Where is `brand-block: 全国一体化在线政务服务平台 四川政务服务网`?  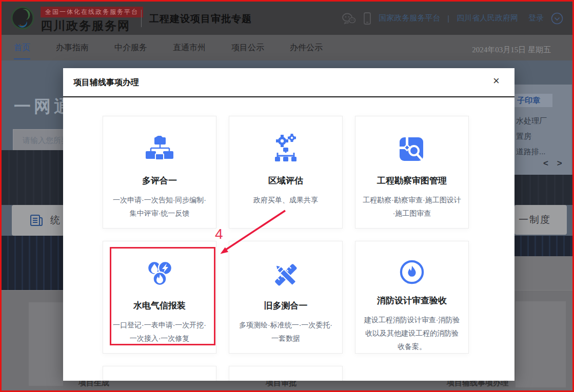
brand-block: 全国一体化在线政务服务平台 四川政务服务网 is located at coordinates (92, 20).